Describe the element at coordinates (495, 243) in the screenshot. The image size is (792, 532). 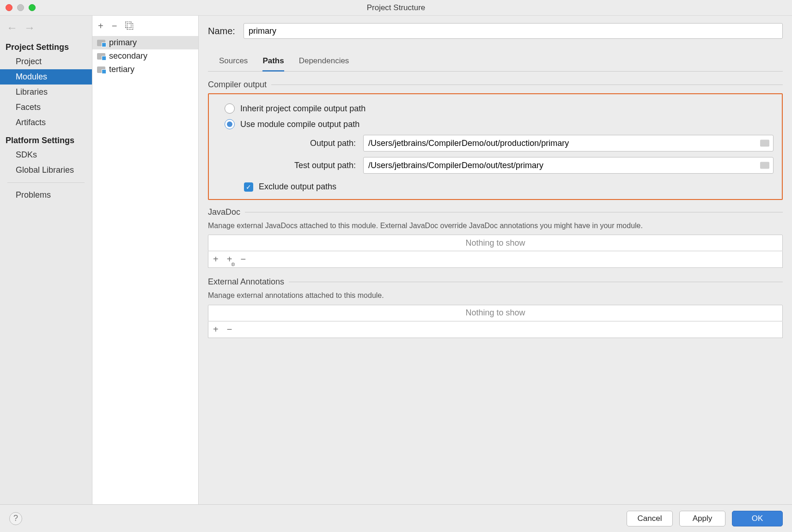
I see `javadoc-empty-text: Nothing to show` at that location.